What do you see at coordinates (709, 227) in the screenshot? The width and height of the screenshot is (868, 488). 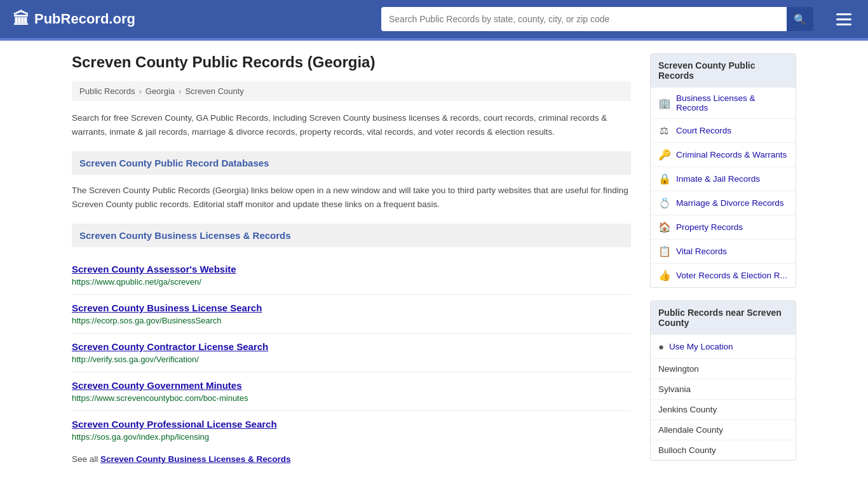 I see `sidebar-item-label-5: Property Records` at bounding box center [709, 227].